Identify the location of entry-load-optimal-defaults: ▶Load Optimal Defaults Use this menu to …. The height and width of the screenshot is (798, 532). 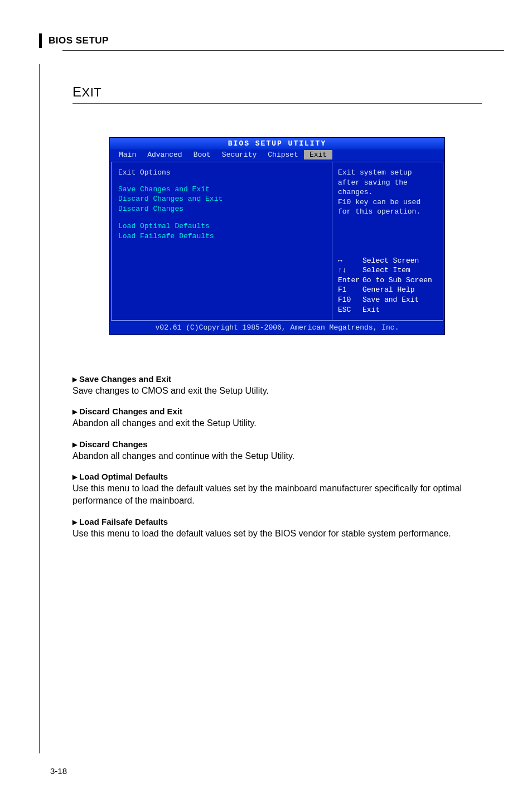
(277, 489).